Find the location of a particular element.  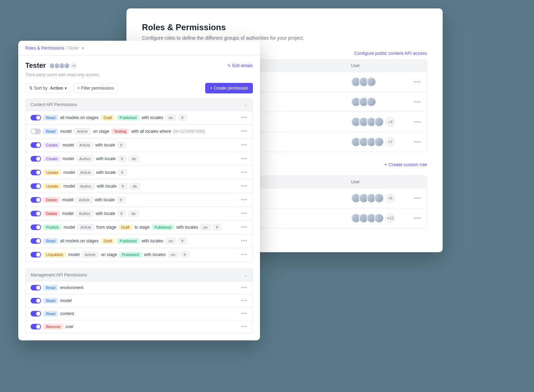

filter-button: + Filter permissions is located at coordinates (96, 88).